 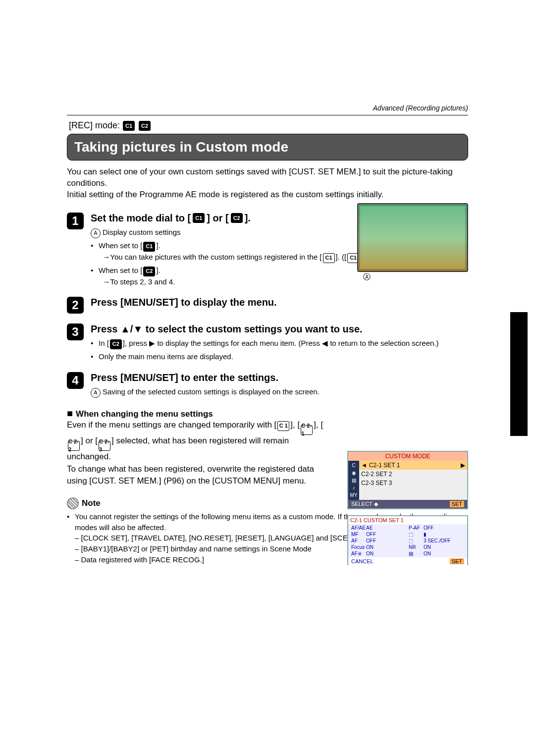 I want to click on changing-section: ■When changing the menu settings Even if…, so click(x=201, y=448).